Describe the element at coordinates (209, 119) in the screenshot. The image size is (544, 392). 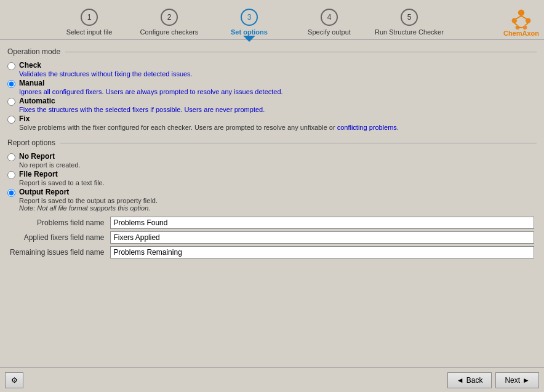
I see `option-fix-label: Fix` at that location.